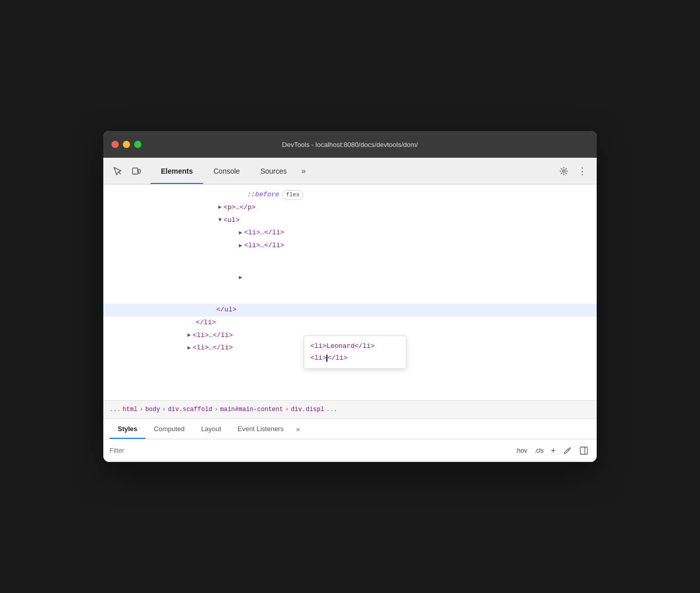 The image size is (700, 593). I want to click on ul-open-tag: <ul>, so click(231, 221).